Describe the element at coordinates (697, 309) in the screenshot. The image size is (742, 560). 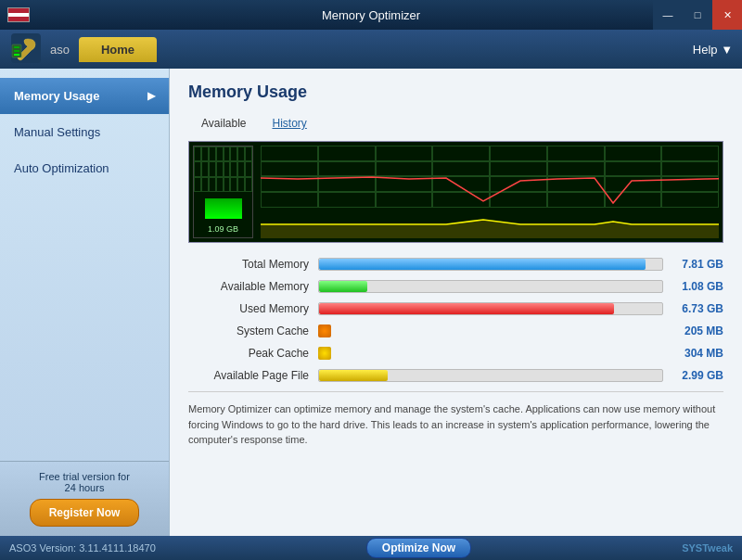
I see `stat-value-used: 6.73 GB` at that location.